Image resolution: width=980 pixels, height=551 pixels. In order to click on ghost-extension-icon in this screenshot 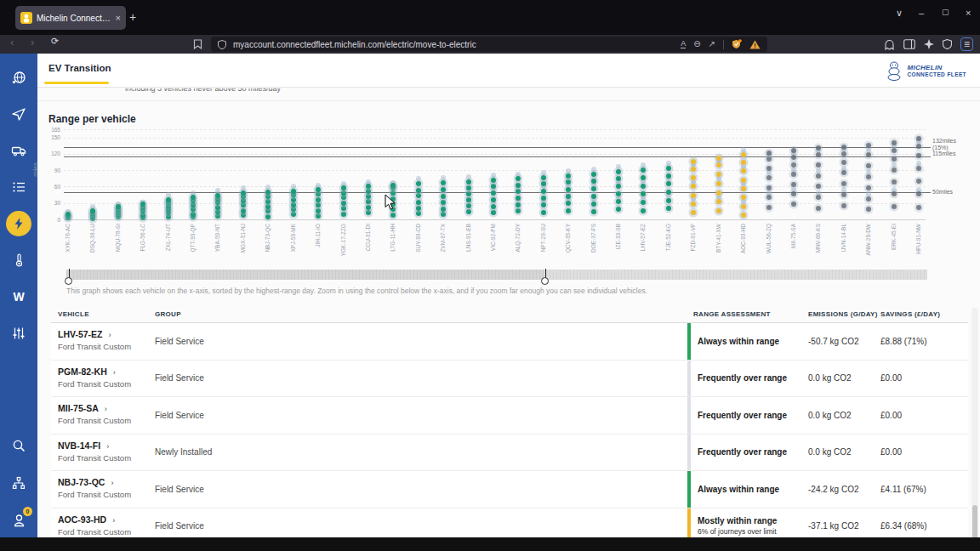, I will do `click(890, 44)`.